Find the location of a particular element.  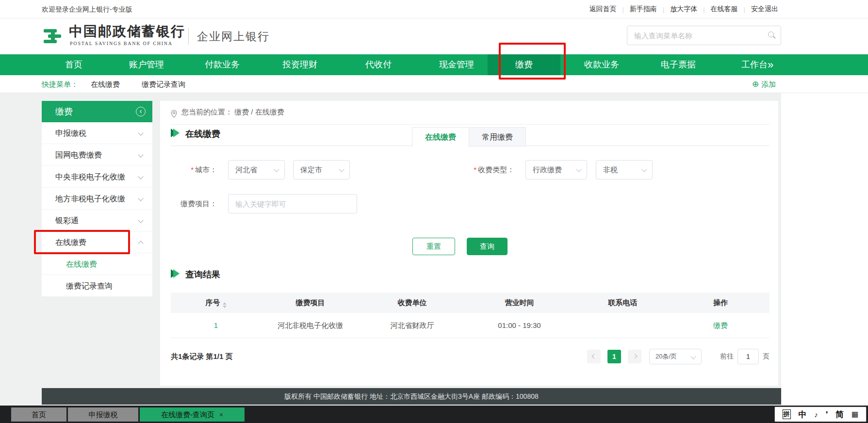

sidebar-subitem-payment-records: 缴费记录查询 is located at coordinates (97, 286).